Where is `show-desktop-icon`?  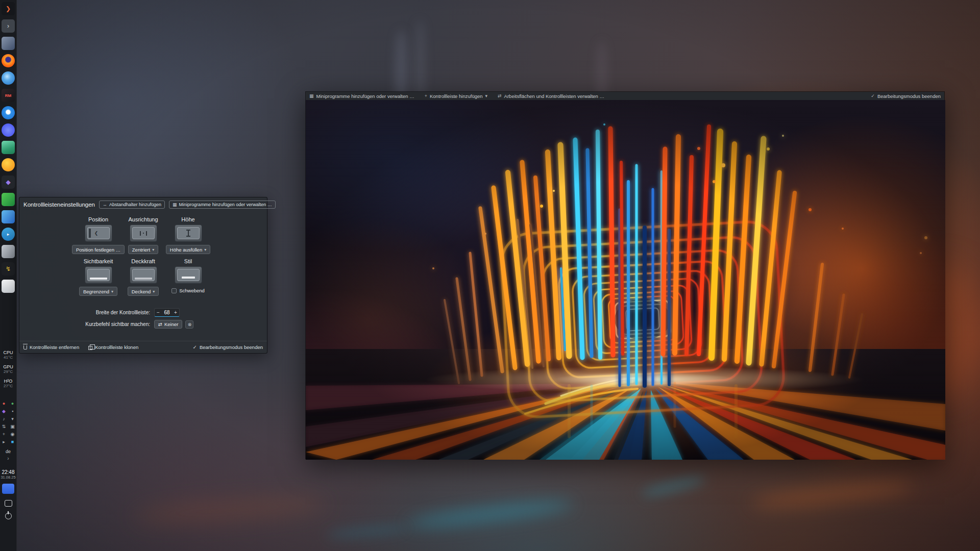
show-desktop-icon is located at coordinates (8, 503).